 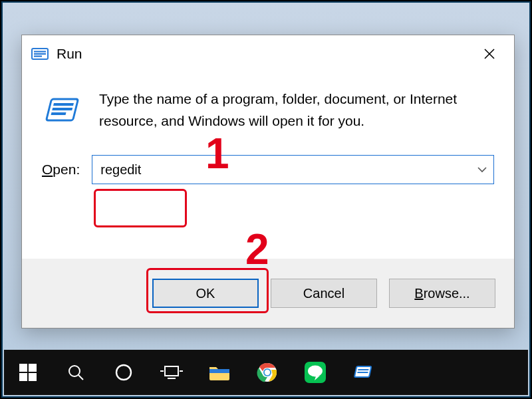 I want to click on ok-button: OK, so click(x=205, y=293).